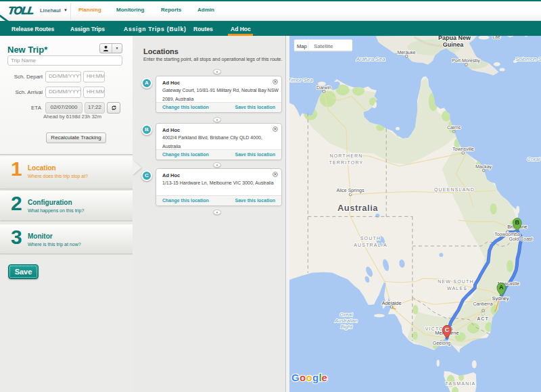  Describe the element at coordinates (454, 190) in the screenshot. I see `svg-text: QUEENSLAND` at that location.